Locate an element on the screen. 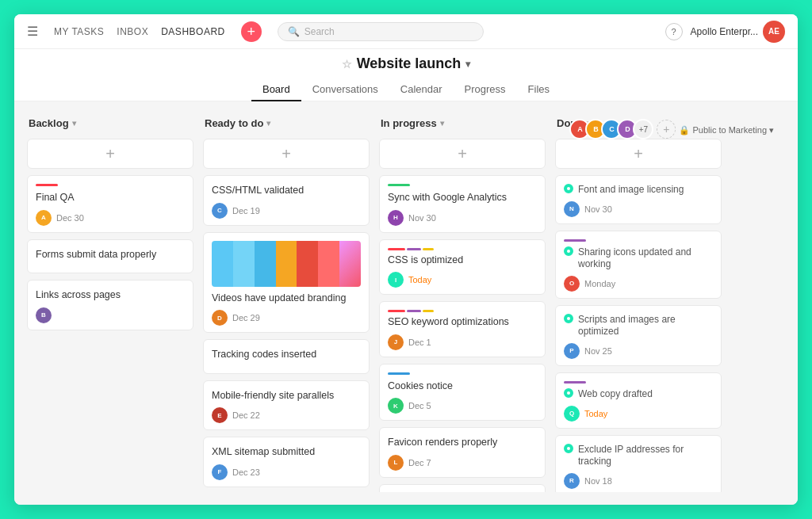  project-tabs: Board Conversations Calendar Progress Fi… is located at coordinates (406, 90).